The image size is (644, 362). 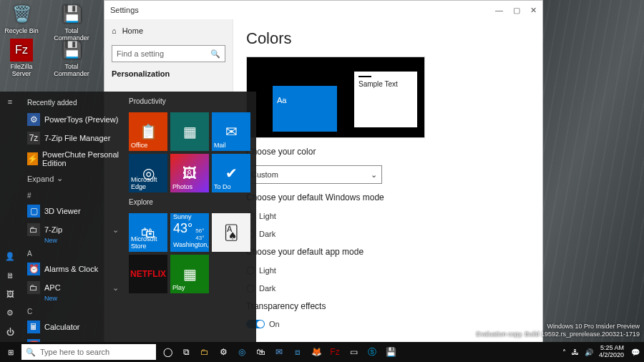 I want to click on tile-todo: ✔To Do, so click(x=231, y=173).